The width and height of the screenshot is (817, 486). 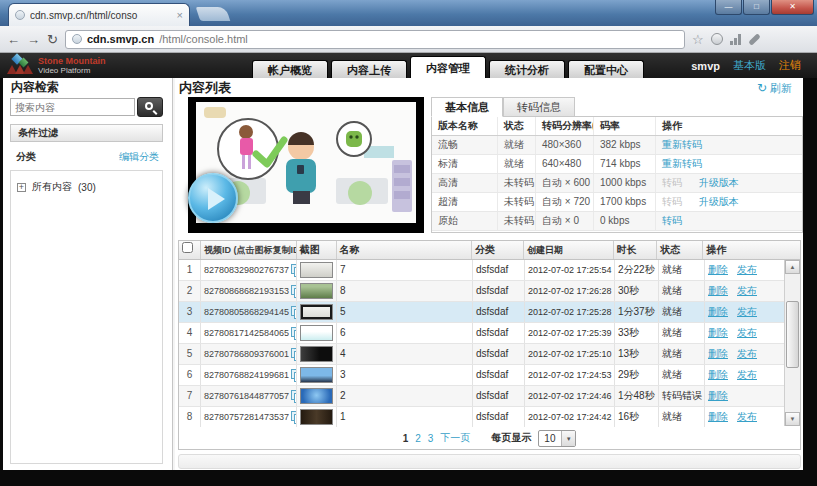 What do you see at coordinates (99, 14) in the screenshot?
I see `browser-tab: cdn.smvp.cn/html/conso ×` at bounding box center [99, 14].